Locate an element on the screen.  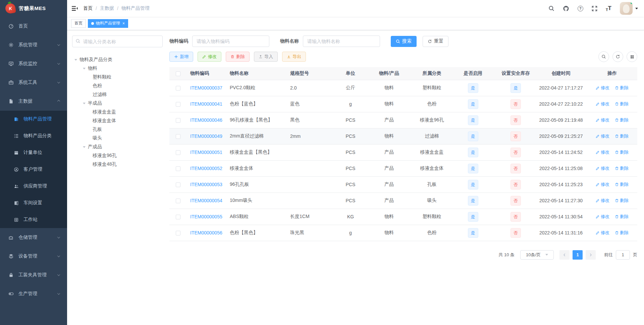
page-size-select: 10条/页 is located at coordinates (537, 255).